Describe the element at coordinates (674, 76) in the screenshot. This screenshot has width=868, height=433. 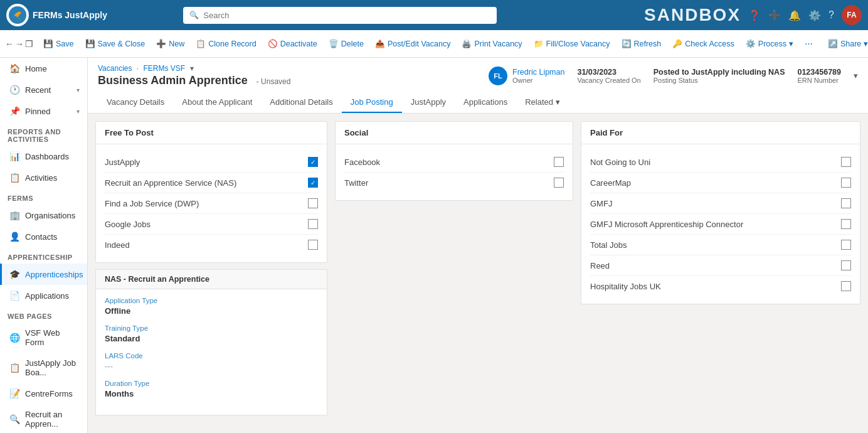
I see `record-meta: FL Fredric Lipman Owner 31/03/2023 Vacan…` at that location.